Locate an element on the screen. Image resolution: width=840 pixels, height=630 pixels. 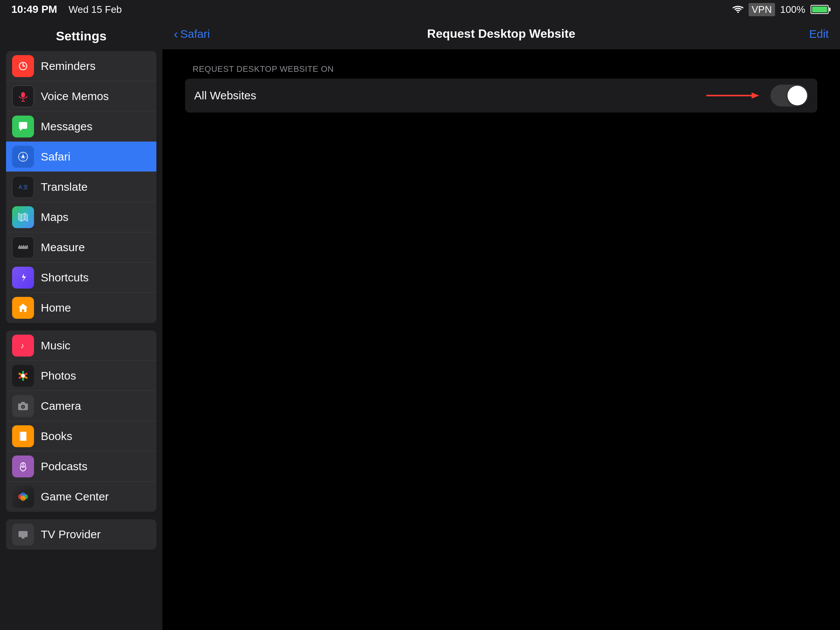
battery-percent: 100% is located at coordinates (793, 10).